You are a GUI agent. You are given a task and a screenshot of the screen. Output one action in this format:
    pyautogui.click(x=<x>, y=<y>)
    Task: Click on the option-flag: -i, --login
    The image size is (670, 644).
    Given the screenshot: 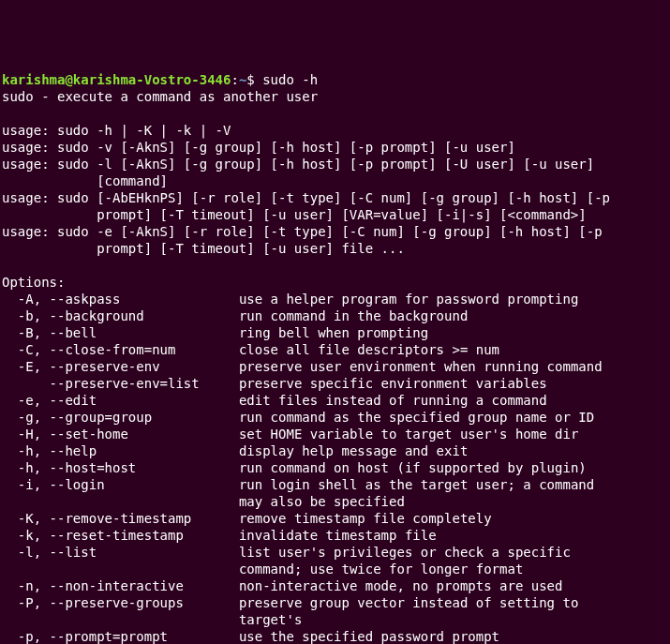 What is the action you would take?
    pyautogui.click(x=120, y=485)
    